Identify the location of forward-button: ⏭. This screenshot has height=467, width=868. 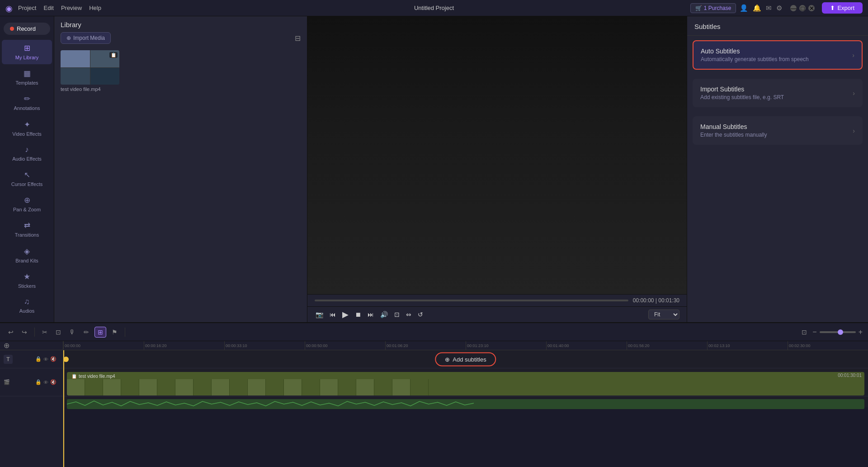
(371, 315).